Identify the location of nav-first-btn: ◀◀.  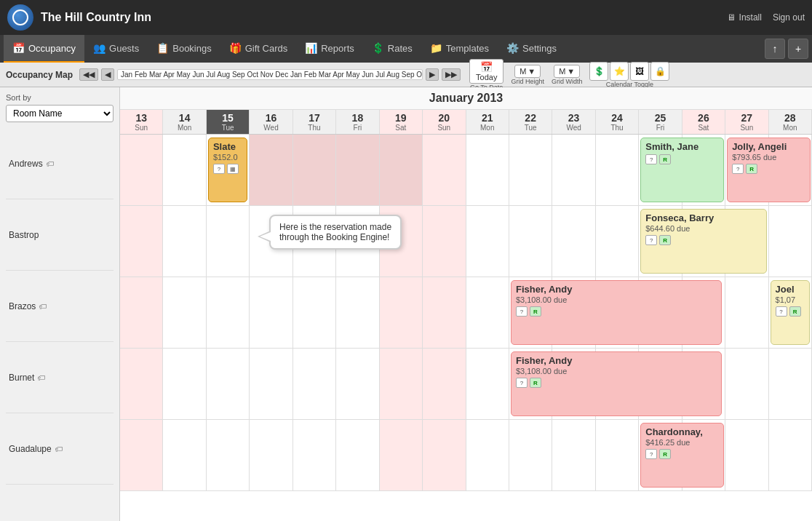
(89, 74).